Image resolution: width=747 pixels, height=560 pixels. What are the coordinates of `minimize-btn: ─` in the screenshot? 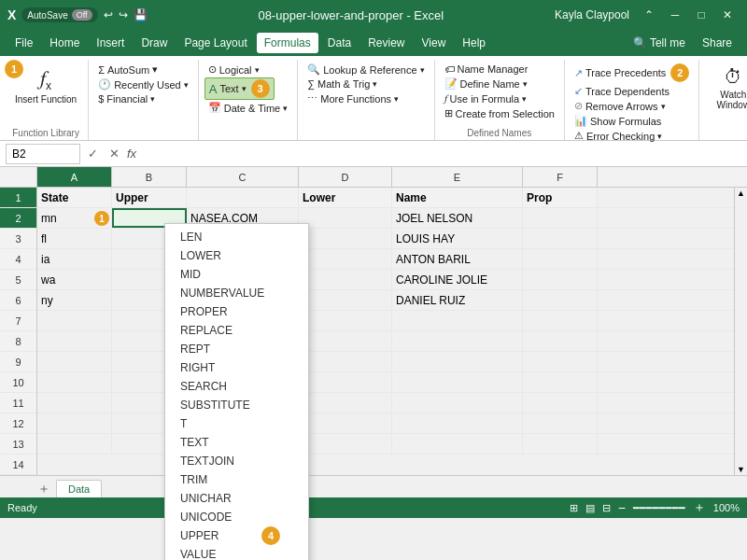 It's located at (675, 15).